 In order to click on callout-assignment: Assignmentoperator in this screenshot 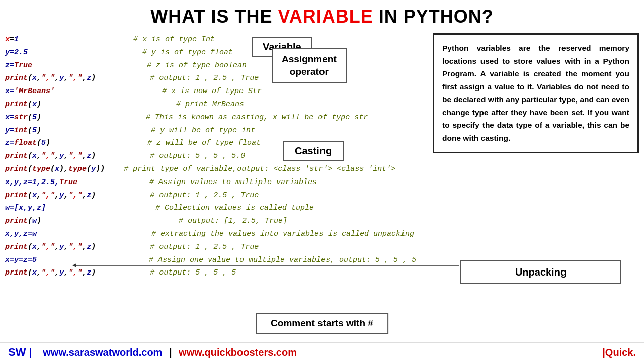, I will do `click(309, 65)`.